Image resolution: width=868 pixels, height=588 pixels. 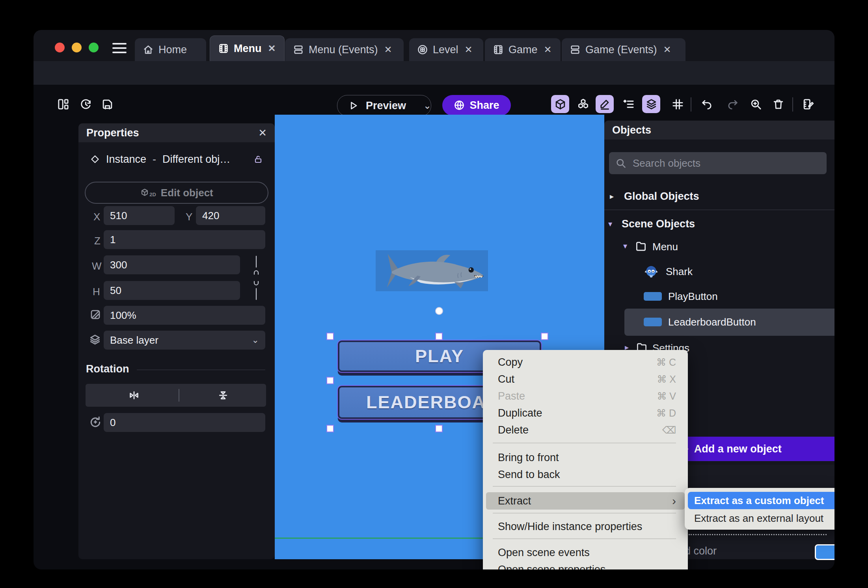 I want to click on opacity-input, so click(x=184, y=315).